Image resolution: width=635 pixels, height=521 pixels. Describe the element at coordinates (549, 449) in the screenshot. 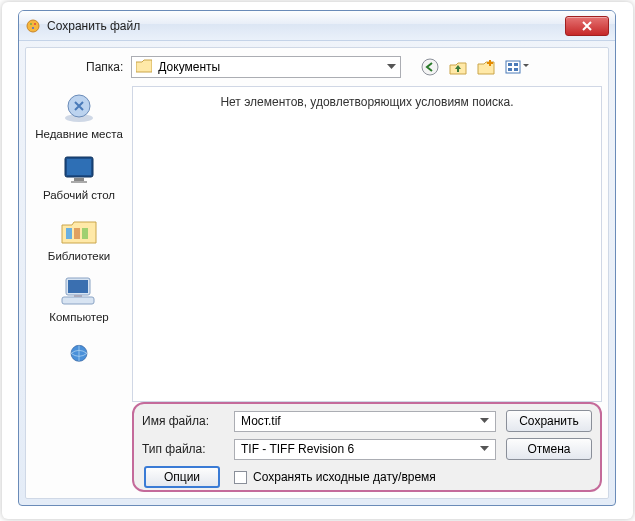

I see `cancel-button: Отмена` at that location.